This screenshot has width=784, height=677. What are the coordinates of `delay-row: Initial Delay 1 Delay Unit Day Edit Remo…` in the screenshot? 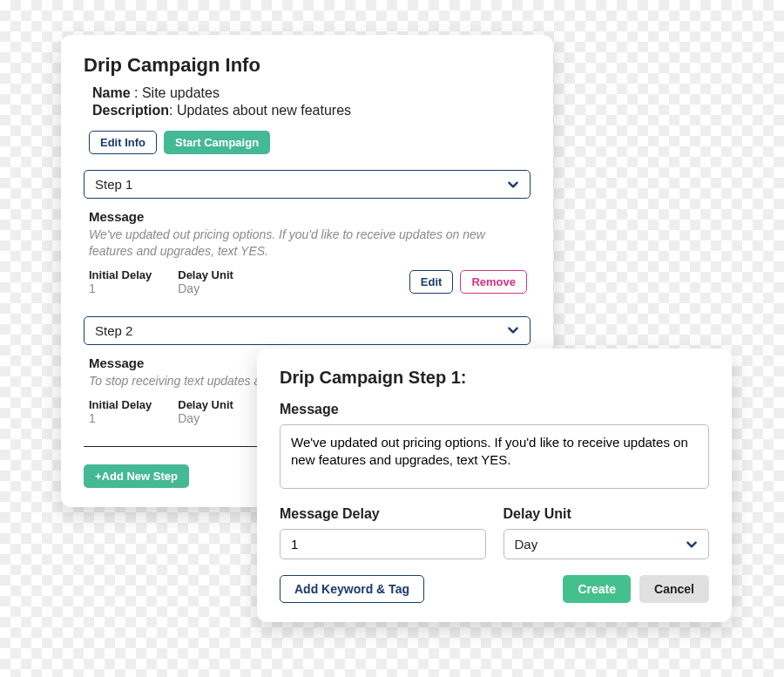 It's located at (308, 282).